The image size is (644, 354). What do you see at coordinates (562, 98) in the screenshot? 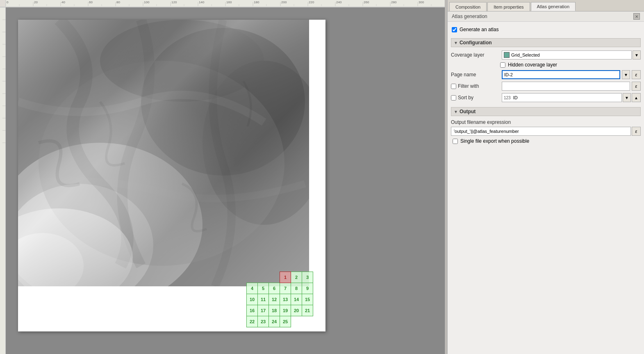
I see `sort-field-select: 123 ID` at bounding box center [562, 98].